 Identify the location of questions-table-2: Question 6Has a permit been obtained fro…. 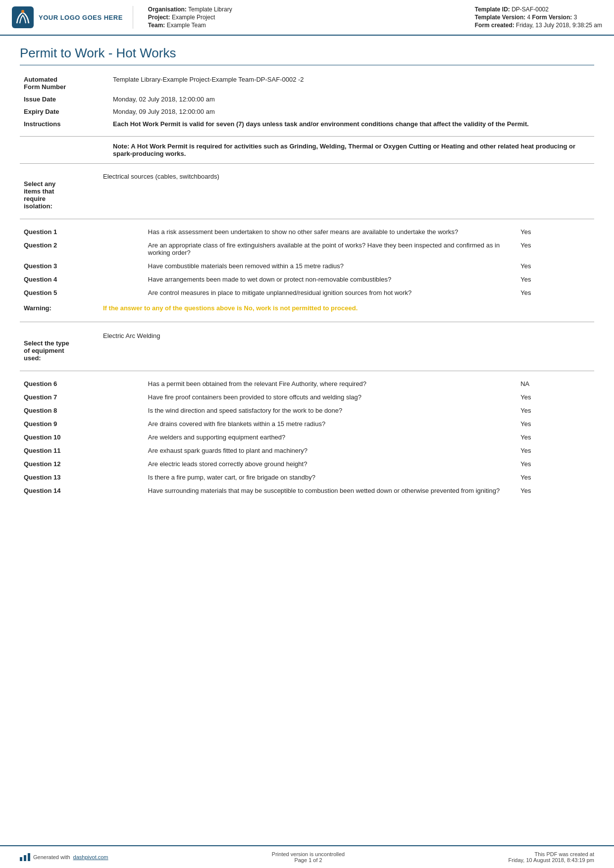
(307, 437).